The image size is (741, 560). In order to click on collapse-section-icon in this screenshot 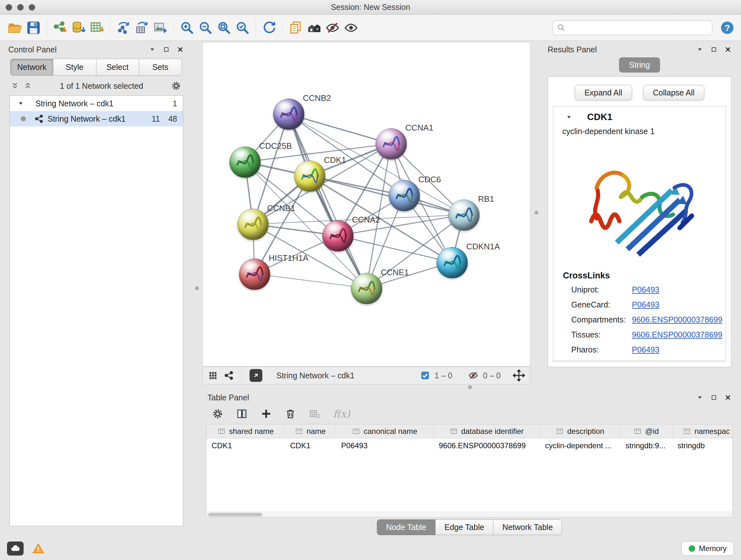, I will do `click(569, 117)`.